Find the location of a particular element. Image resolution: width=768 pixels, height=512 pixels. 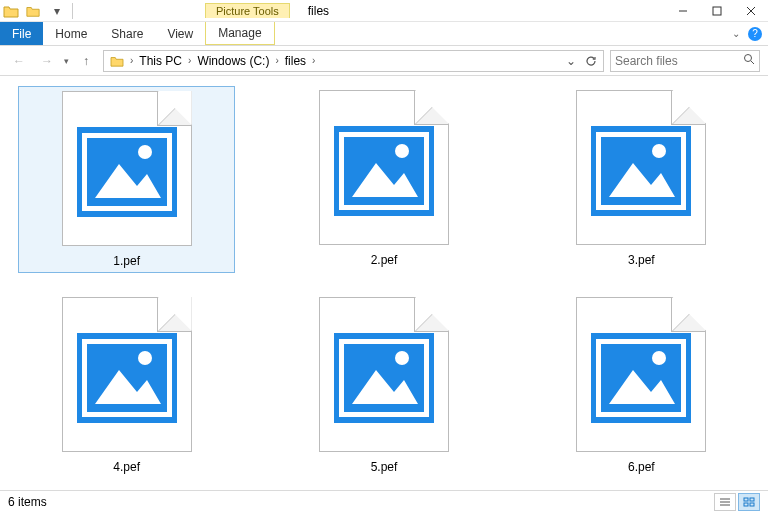

close-button is located at coordinates (751, 11).